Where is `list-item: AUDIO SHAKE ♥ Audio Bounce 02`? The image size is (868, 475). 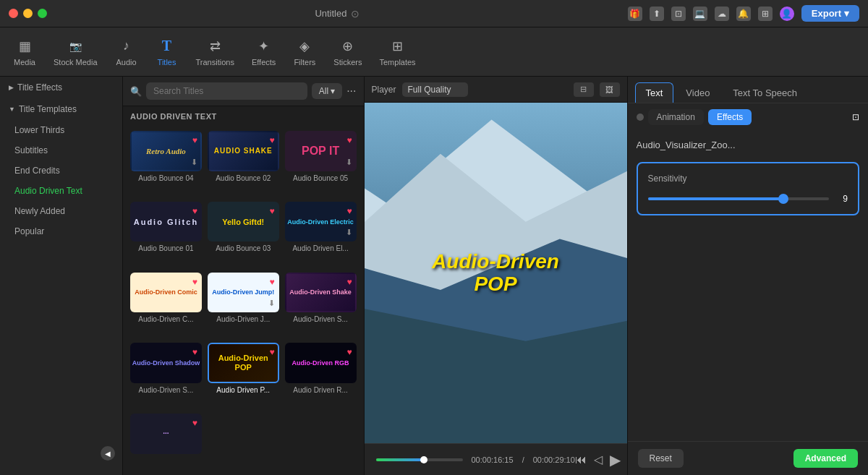 list-item: AUDIO SHAKE ♥ Audio Bounce 02 is located at coordinates (243, 163).